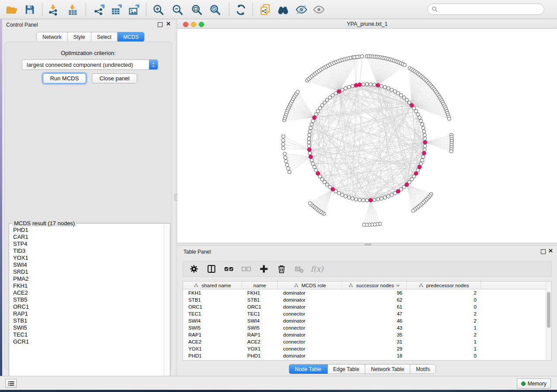 This screenshot has height=392, width=557. I want to click on add-column-icon, so click(264, 269).